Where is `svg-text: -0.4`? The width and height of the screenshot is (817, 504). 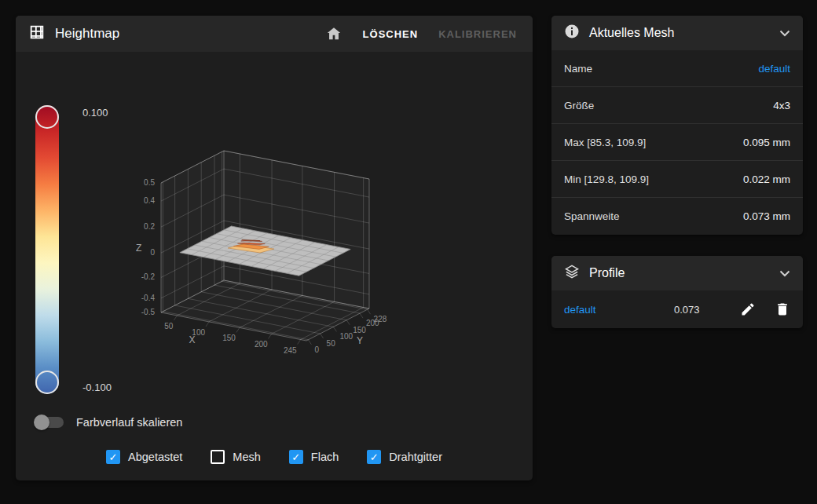
svg-text: -0.4 is located at coordinates (148, 298).